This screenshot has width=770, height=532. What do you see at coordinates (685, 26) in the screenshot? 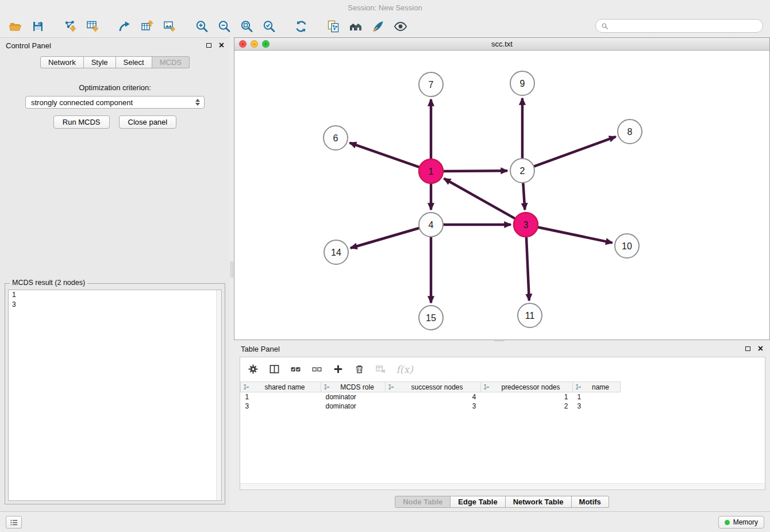
I see `search-input` at bounding box center [685, 26].